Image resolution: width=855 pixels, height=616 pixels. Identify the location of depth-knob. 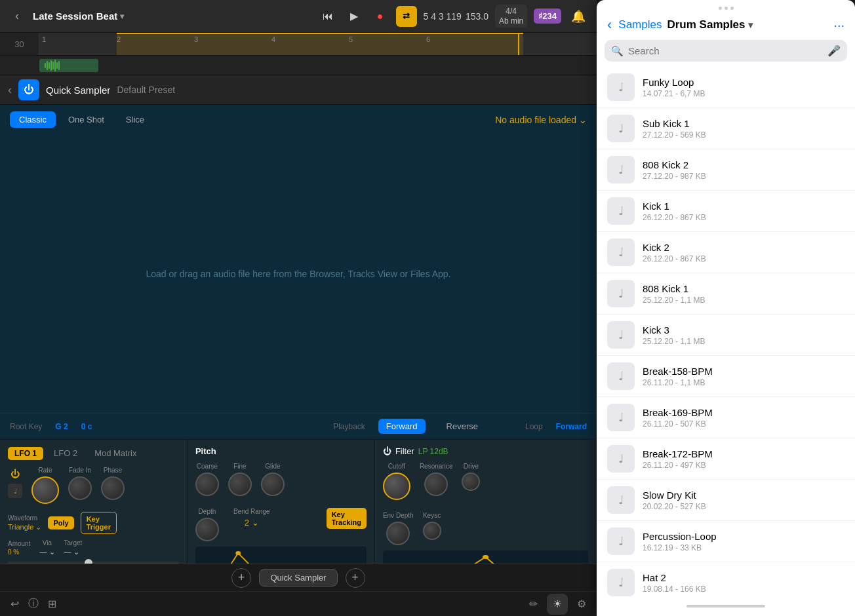
(207, 529).